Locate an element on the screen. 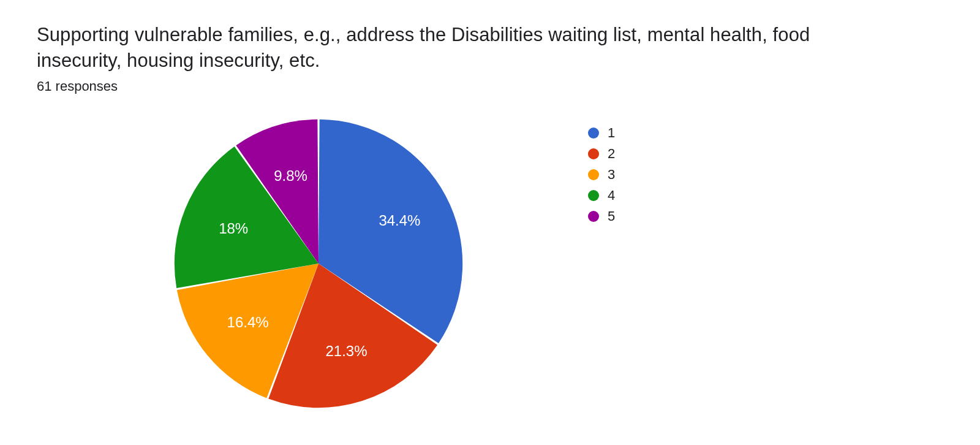  chart-title: Supporting vulnerable families, e.g., ad… is located at coordinates (459, 48).